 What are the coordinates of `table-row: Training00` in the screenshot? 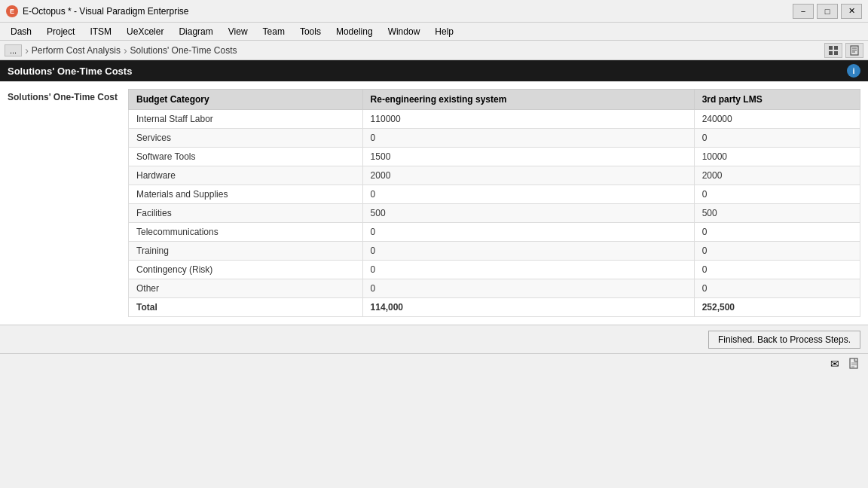 It's located at (494, 252).